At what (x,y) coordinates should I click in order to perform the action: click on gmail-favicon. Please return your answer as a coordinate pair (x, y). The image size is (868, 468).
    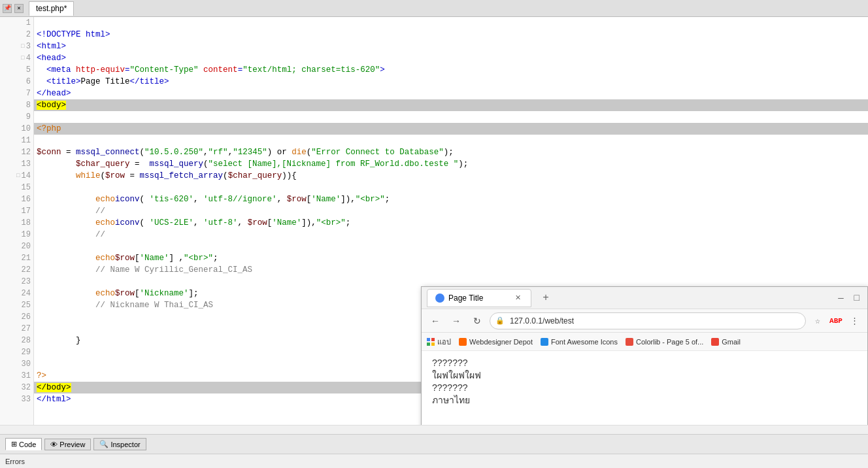
    Looking at the image, I should click on (715, 342).